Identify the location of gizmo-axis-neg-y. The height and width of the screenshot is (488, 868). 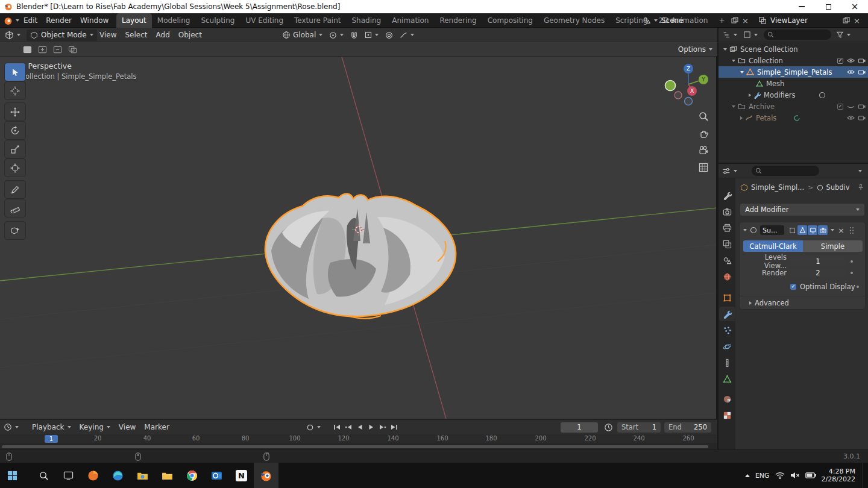
(670, 86).